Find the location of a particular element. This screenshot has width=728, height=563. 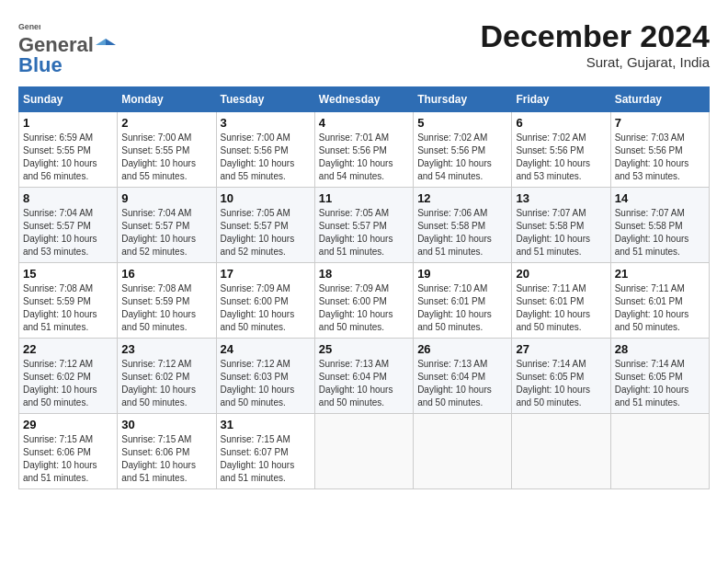

table-row: 25 Sunrise: 7:13 AM Sunset: 6:04 PM Dayl… is located at coordinates (364, 376).